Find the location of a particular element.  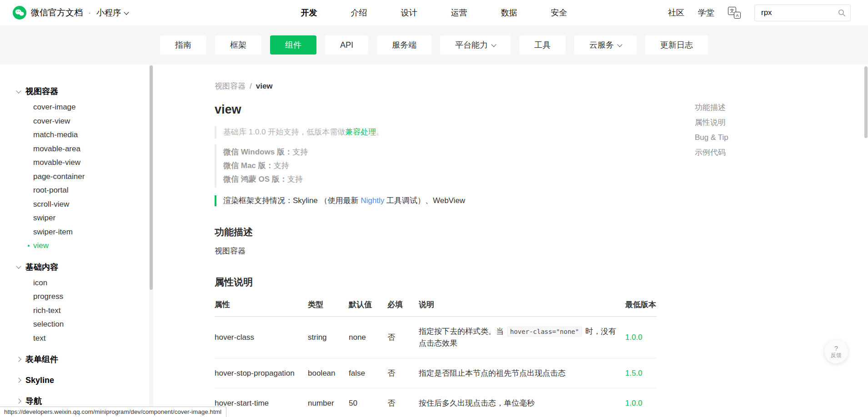

question-mark-icon: ? is located at coordinates (836, 348).